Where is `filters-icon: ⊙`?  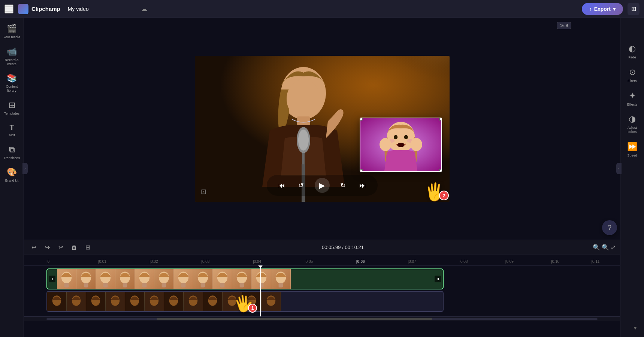
filters-icon: ⊙ is located at coordinates (632, 72).